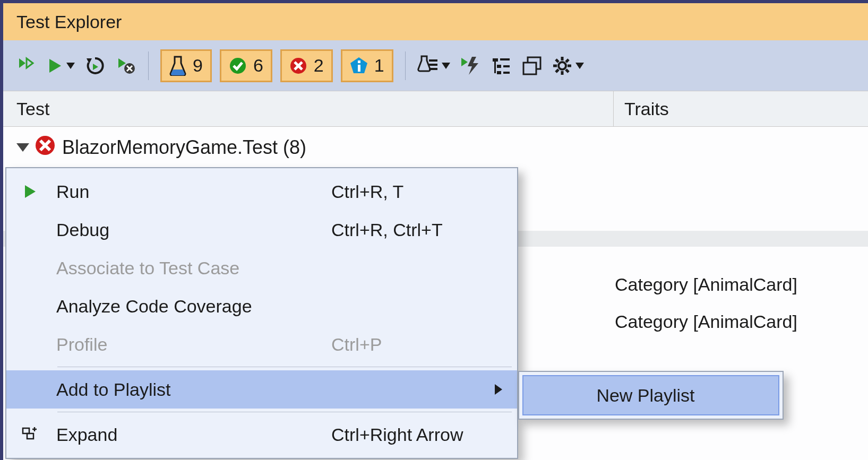  Describe the element at coordinates (419, 230) in the screenshot. I see `ctx-debug-shortcut: Ctrl+R, Ctrl+T` at that location.